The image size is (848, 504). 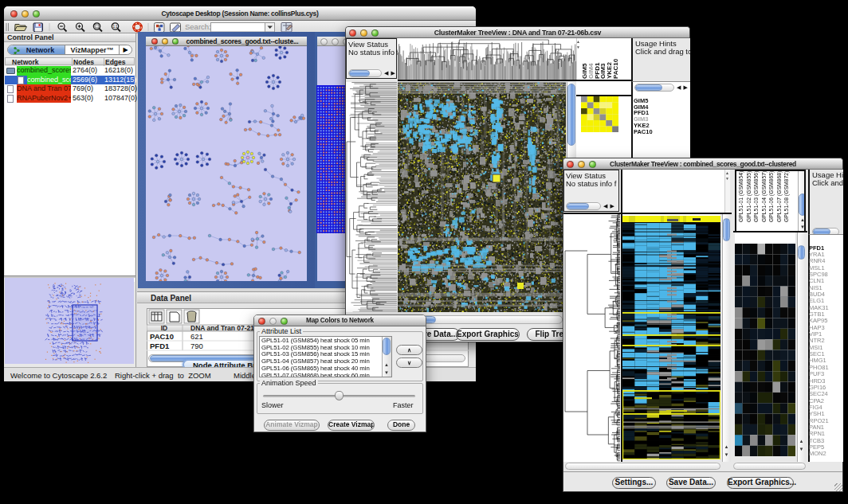 What do you see at coordinates (198, 27) in the screenshot?
I see `svg-text: Search:` at bounding box center [198, 27].